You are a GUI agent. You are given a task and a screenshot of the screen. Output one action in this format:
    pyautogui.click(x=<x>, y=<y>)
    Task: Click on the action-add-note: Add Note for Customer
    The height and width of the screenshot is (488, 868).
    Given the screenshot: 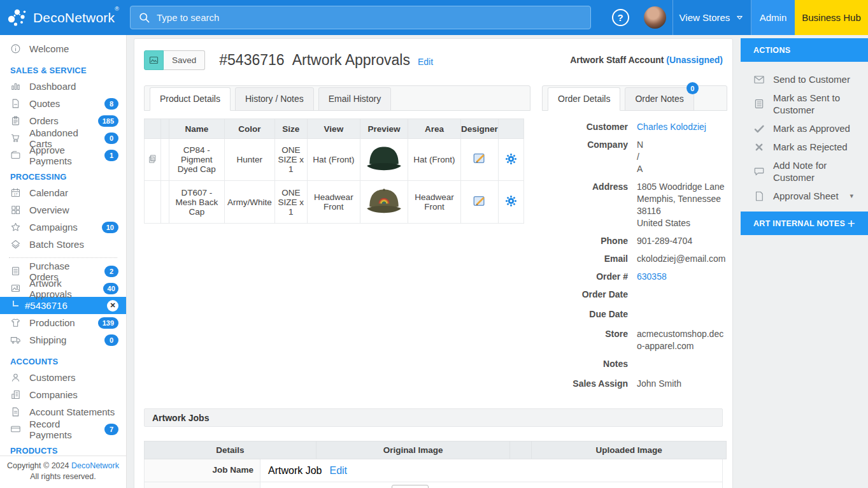 What is the action you would take?
    pyautogui.click(x=804, y=171)
    